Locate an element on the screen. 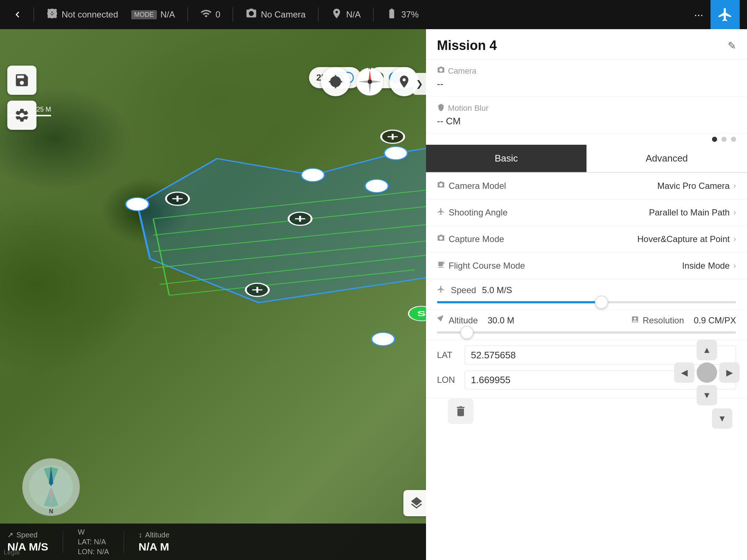 The image size is (747, 560). resolution-icon is located at coordinates (635, 320).